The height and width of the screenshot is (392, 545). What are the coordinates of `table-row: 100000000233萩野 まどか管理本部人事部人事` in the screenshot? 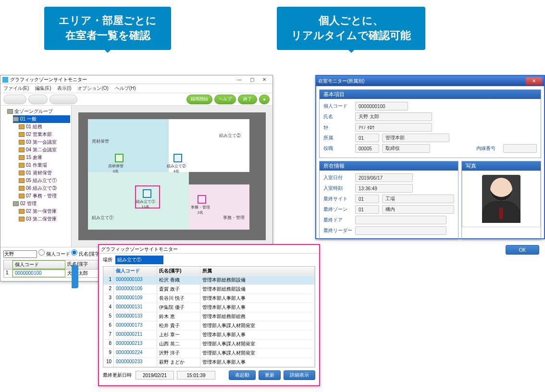 It's located at (209, 362).